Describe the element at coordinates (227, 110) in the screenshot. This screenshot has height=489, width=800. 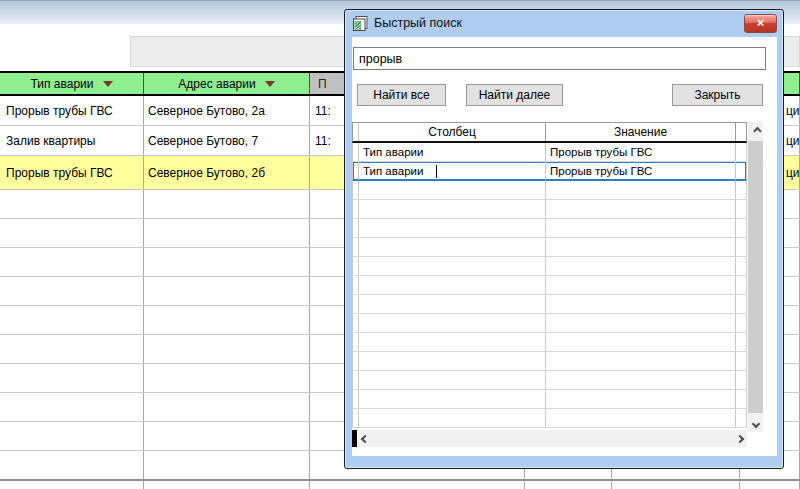
I see `cell-accident-address: Северное Бутово, 2а` at that location.